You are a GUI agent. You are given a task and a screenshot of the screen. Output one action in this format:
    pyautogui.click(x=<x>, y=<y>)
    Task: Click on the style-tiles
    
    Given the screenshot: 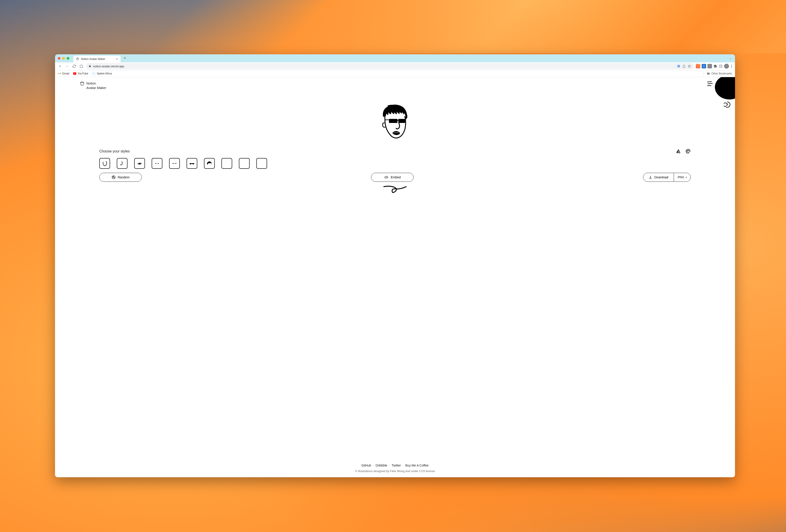 What is the action you would take?
    pyautogui.click(x=395, y=164)
    